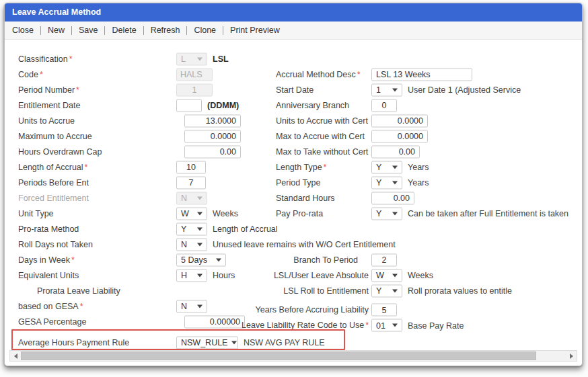 The width and height of the screenshot is (588, 377). What do you see at coordinates (293, 74) in the screenshot?
I see `form-row: Code* Accrual Method Desc*` at bounding box center [293, 74].